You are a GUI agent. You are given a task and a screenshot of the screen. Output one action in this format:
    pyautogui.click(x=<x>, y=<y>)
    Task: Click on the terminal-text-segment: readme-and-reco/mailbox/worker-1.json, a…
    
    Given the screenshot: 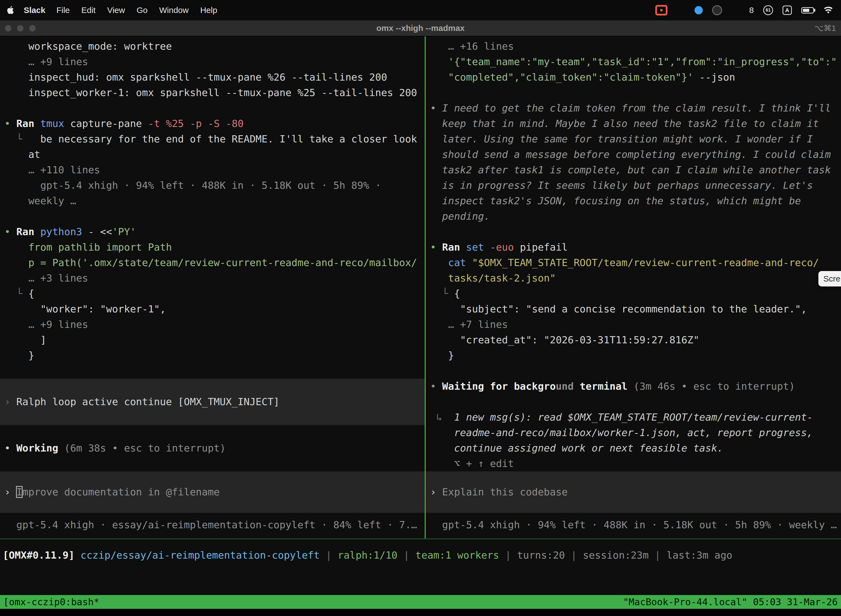 What is the action you would take?
    pyautogui.click(x=622, y=433)
    